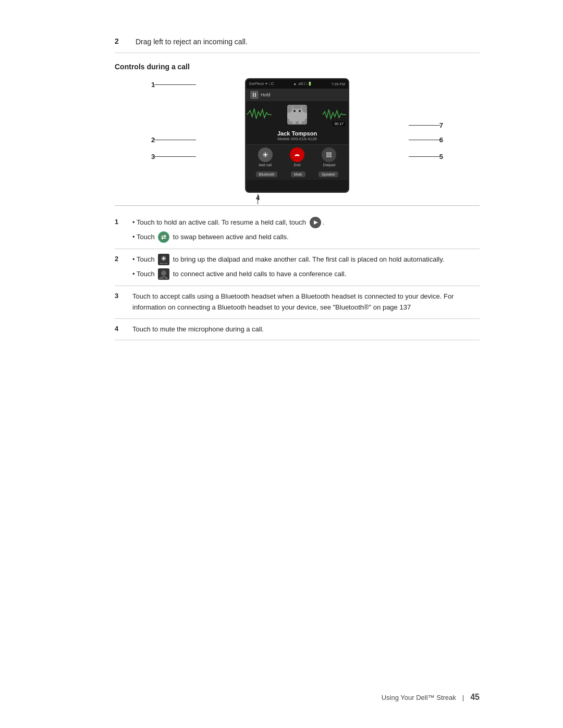 The image size is (563, 728). Describe the element at coordinates (441, 125) in the screenshot. I see `annotation-7: 7` at that location.